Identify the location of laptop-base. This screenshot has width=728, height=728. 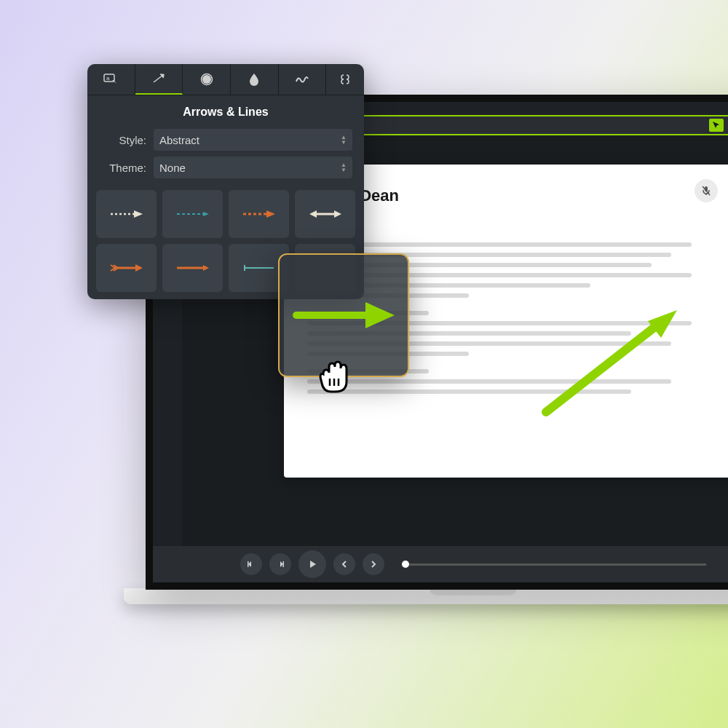
(426, 596).